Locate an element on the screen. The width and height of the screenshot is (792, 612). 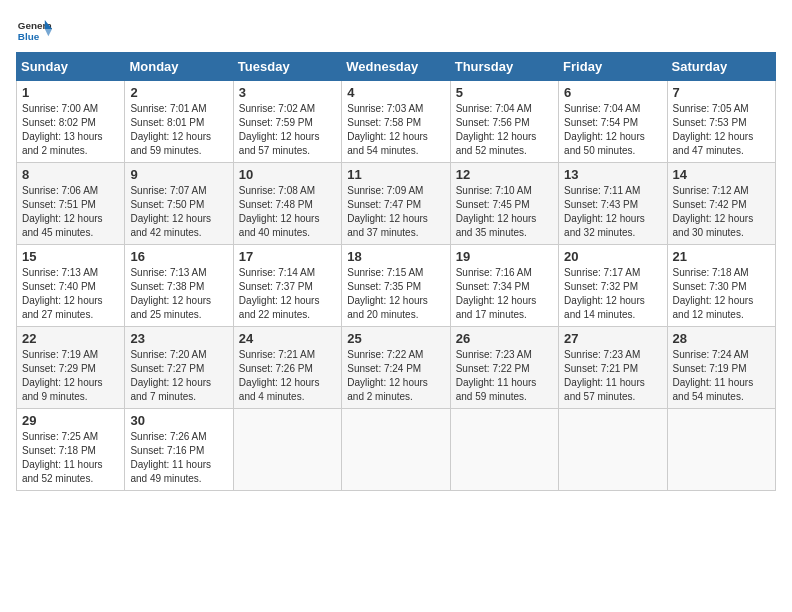
sunrise-label: Sunrise: 7:20 AM is located at coordinates (168, 354).